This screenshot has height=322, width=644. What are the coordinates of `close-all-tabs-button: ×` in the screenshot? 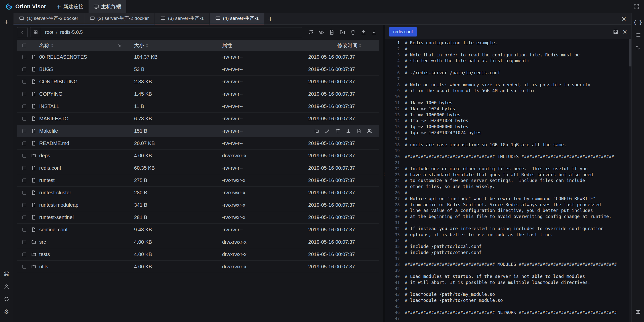 It's located at (624, 19).